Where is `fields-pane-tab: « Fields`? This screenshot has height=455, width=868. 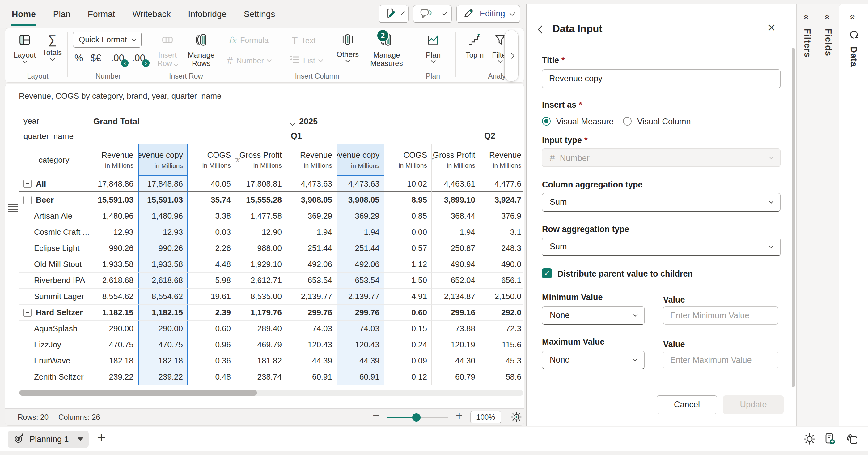 fields-pane-tab: « Fields is located at coordinates (828, 215).